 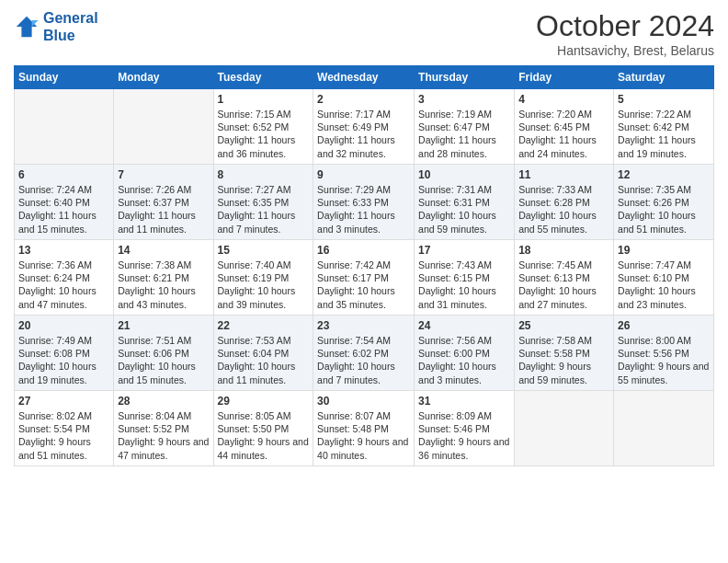 I want to click on calendar-cell: 5Sunrise: 7:22 AMSunset: 6:42 PMDaylight…, so click(x=664, y=127).